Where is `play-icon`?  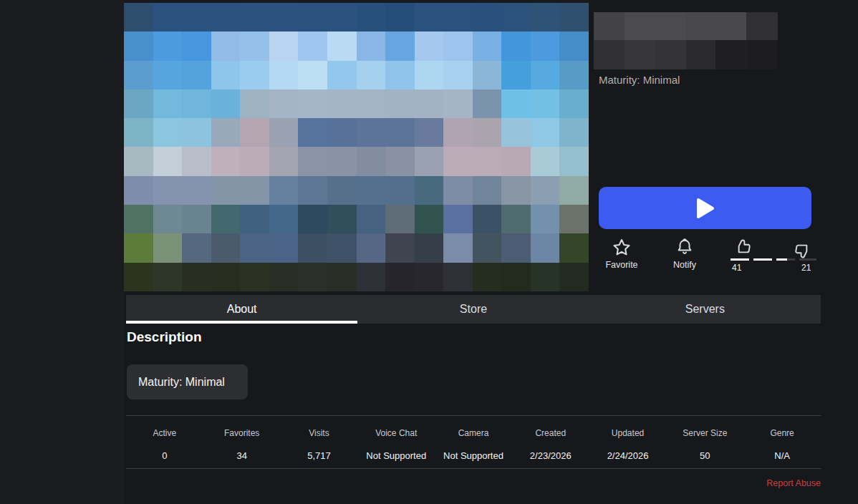
play-icon is located at coordinates (705, 208).